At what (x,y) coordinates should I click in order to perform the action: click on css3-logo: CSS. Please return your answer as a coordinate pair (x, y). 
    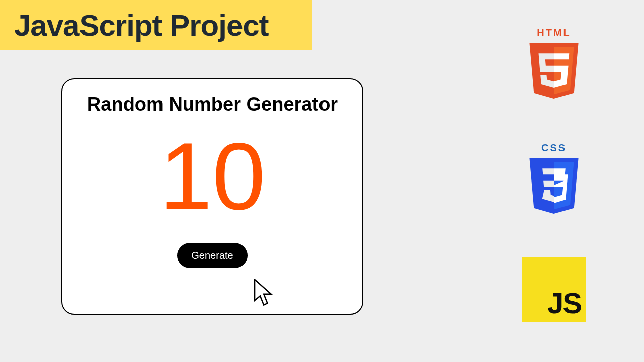
    Looking at the image, I should click on (554, 180).